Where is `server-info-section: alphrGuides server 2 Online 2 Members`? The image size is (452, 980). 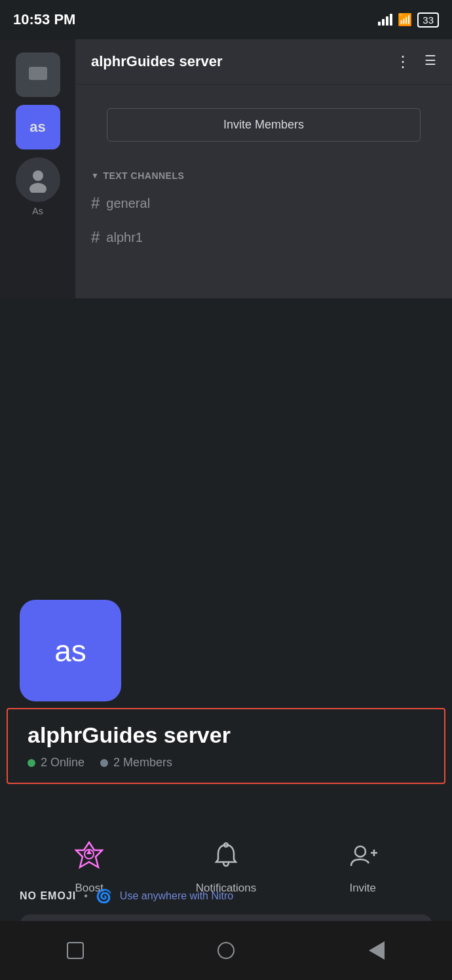
server-info-section: alphrGuides server 2 Online 2 Members is located at coordinates (226, 746).